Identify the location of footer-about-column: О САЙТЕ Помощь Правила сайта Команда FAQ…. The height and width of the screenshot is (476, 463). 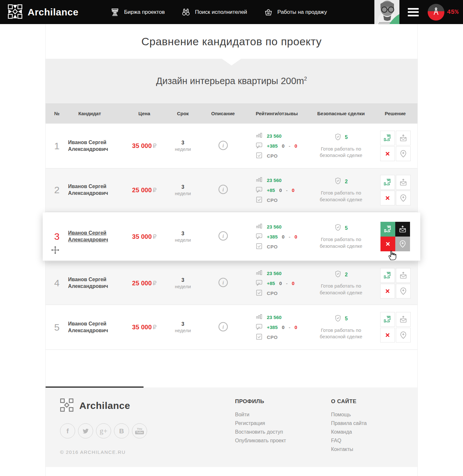
(349, 433).